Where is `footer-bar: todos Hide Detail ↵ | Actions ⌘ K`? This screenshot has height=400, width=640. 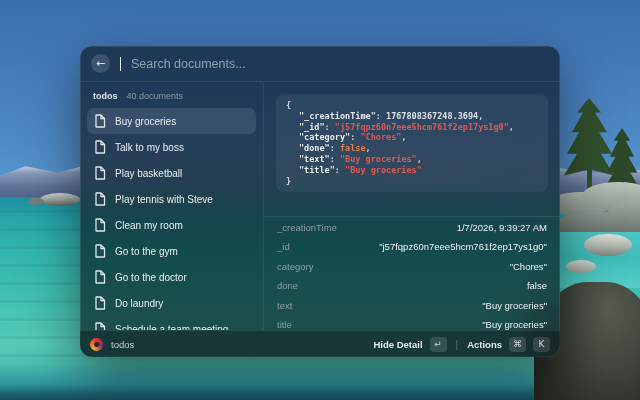 footer-bar: todos Hide Detail ↵ | Actions ⌘ K is located at coordinates (320, 344).